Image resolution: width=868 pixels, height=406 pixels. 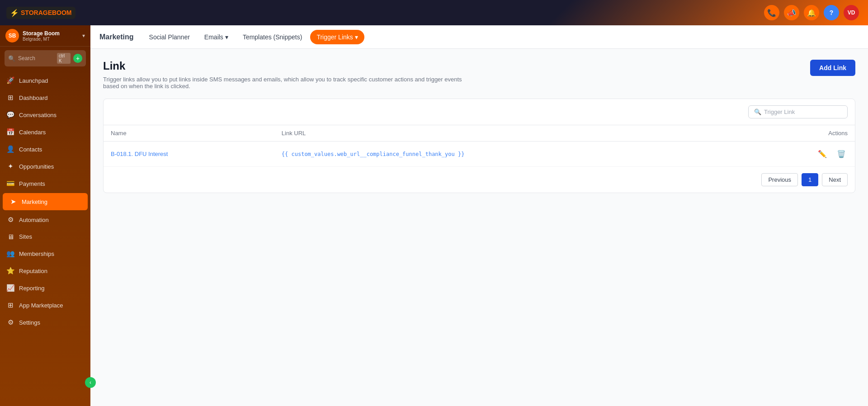 What do you see at coordinates (45, 58) in the screenshot?
I see `search-bar: 🔍 ctrl K +` at bounding box center [45, 58].